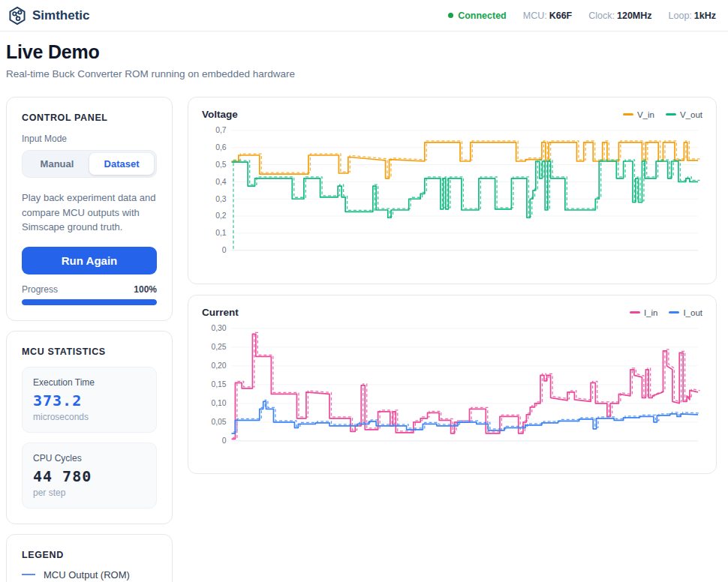 This screenshot has width=728, height=582. What do you see at coordinates (89, 476) in the screenshot?
I see `stat-value: 44 780` at bounding box center [89, 476].